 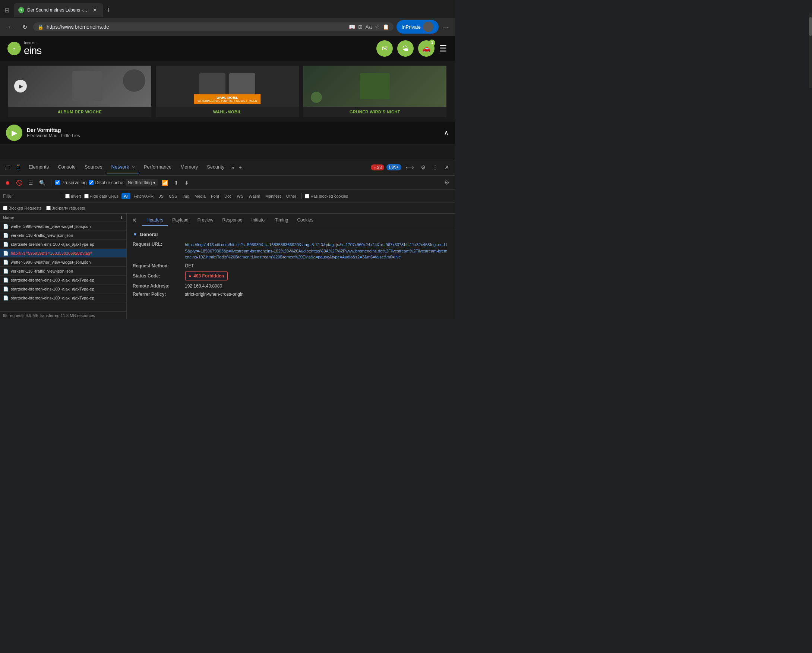 What do you see at coordinates (386, 27) in the screenshot?
I see `collections-icon: 📋` at bounding box center [386, 27].